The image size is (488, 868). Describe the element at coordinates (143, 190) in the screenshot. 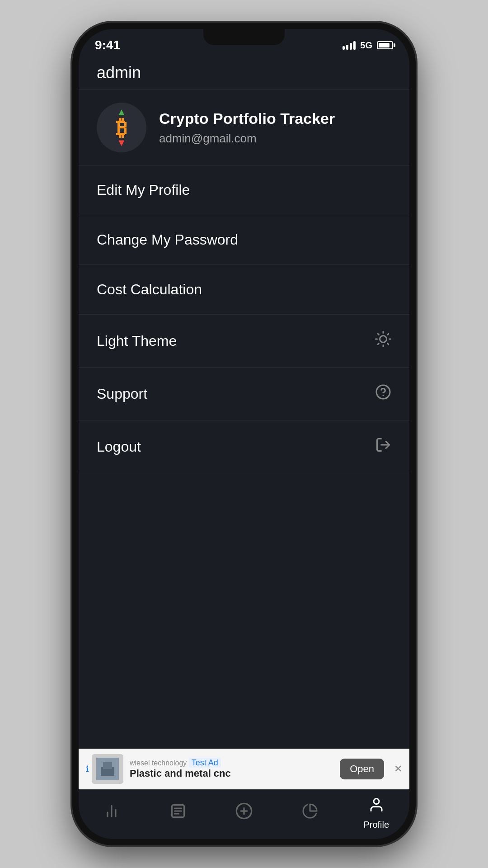

I see `menu-item-edit-profile-label: Edit My Profile` at that location.